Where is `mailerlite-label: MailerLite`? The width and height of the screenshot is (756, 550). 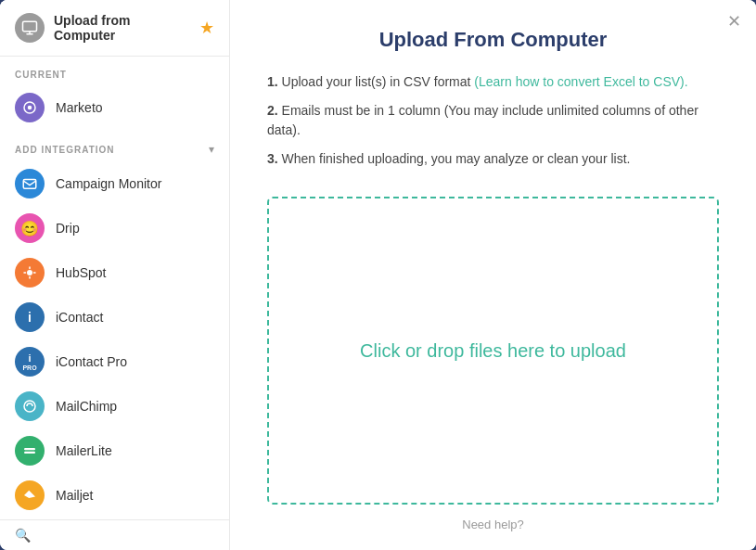
mailerlite-label: MailerLite is located at coordinates (83, 451).